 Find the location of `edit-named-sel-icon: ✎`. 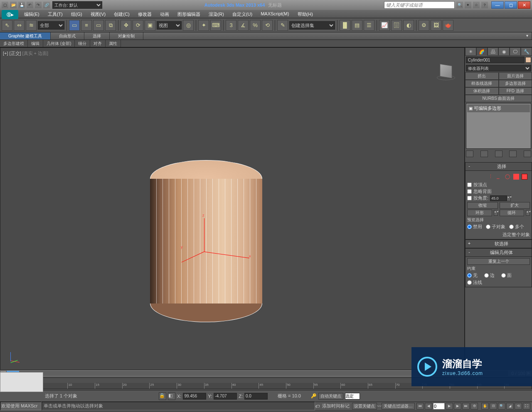

edit-named-sel-icon: ✎ is located at coordinates (283, 25).